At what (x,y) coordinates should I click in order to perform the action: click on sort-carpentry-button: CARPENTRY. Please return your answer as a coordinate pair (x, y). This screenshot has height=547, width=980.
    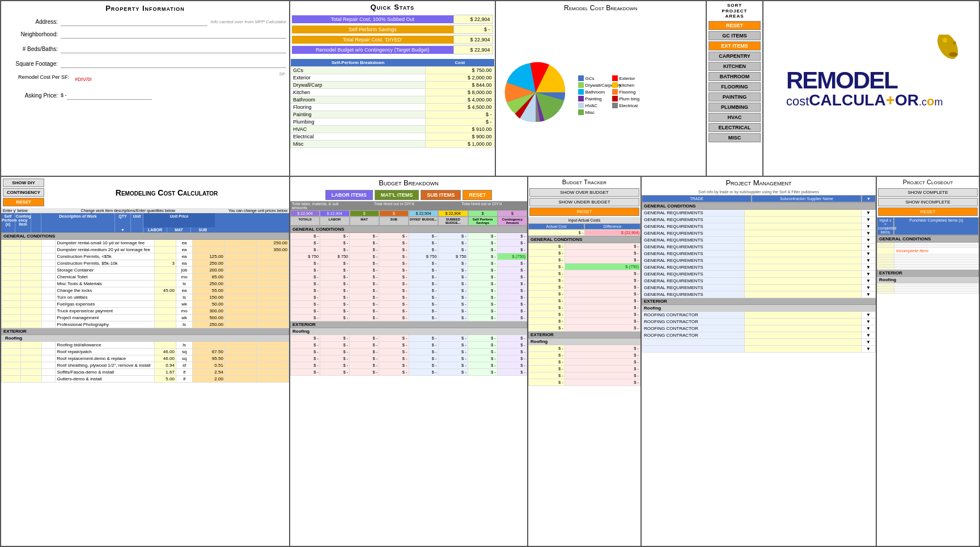
    Looking at the image, I should click on (735, 56).